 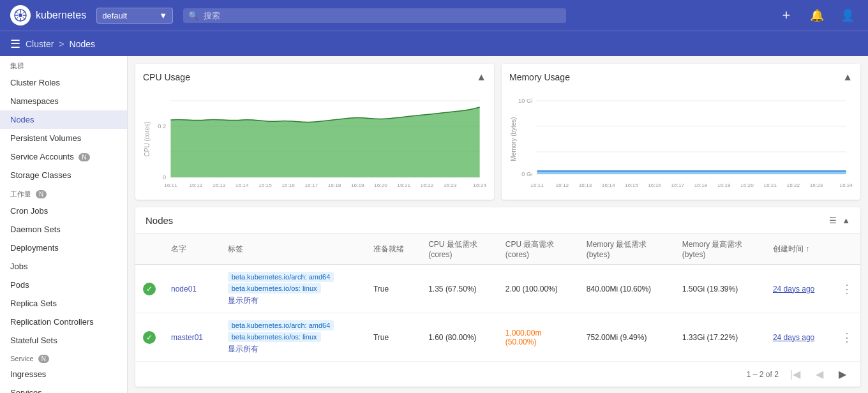 I want to click on svg-text: CPU (cores), so click(x=147, y=139).